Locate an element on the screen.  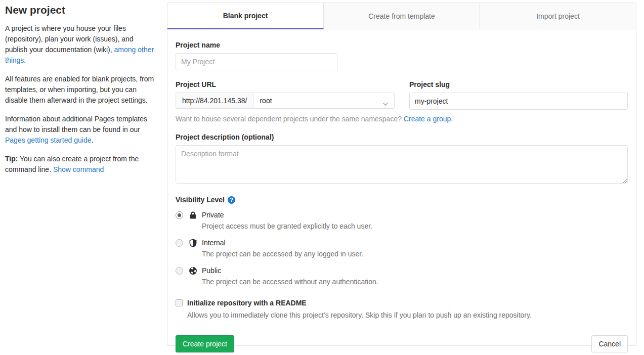
project-slug-group: Project slug is located at coordinates (519, 95).